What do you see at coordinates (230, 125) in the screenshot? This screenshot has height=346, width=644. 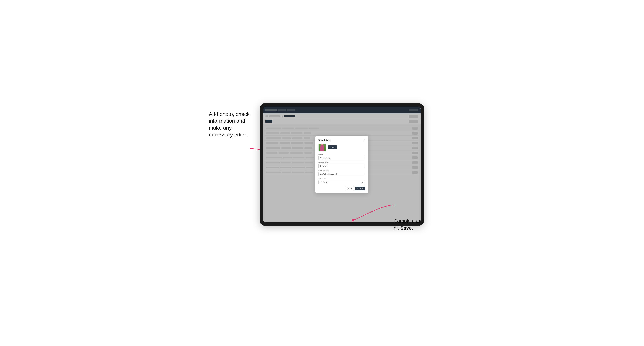 I see `annotation-left: Add photo, check information and make an…` at bounding box center [230, 125].